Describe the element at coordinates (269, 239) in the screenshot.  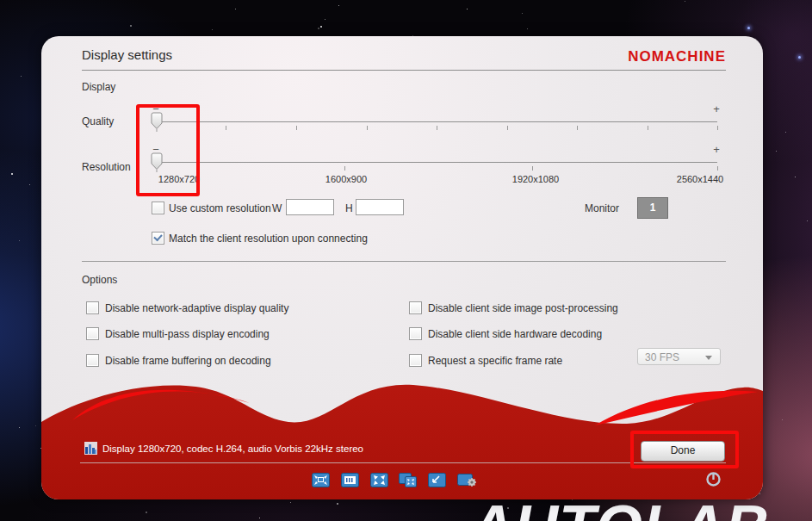
I see `match-client-resolution-label: Match the client resolution upon connect…` at that location.